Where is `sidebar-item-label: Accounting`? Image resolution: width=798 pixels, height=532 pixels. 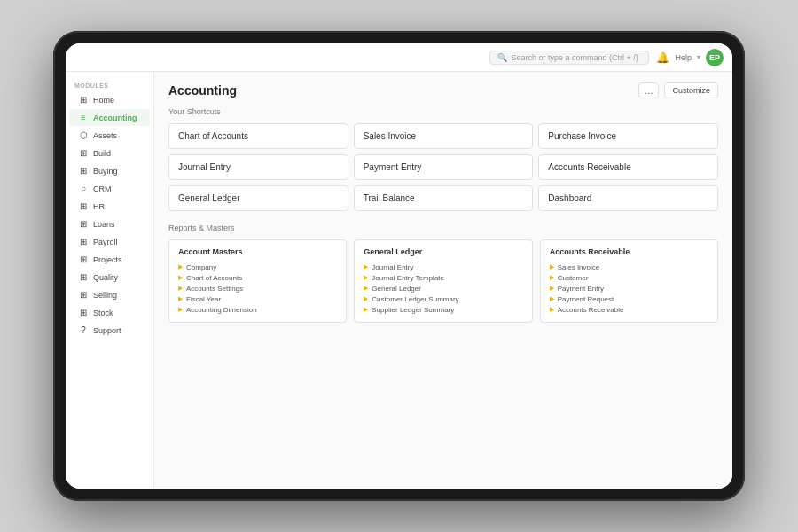
sidebar-item-label: Accounting is located at coordinates (115, 118).